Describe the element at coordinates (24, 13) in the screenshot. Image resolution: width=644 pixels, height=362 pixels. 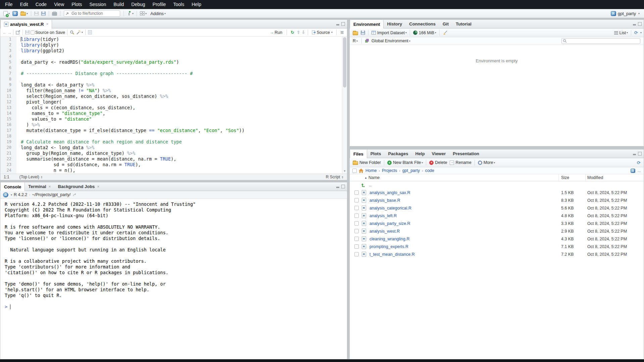
I see `open-file-button: ▾` at that location.